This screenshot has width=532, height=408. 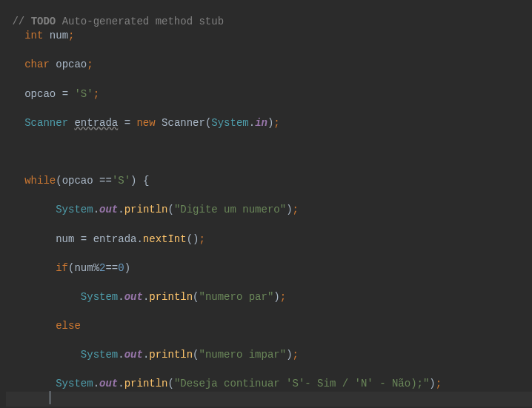 What do you see at coordinates (40, 181) in the screenshot?
I see `keyword-while: while` at bounding box center [40, 181].